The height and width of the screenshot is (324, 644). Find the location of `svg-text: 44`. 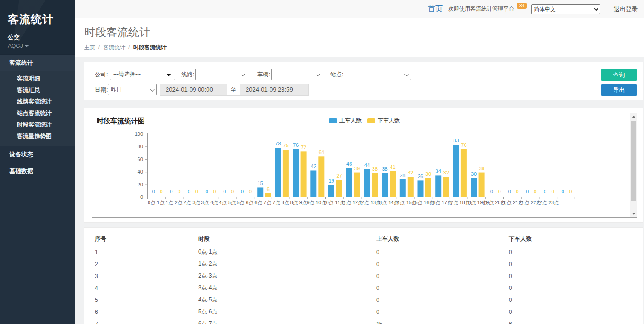

svg-text: 44 is located at coordinates (367, 165).